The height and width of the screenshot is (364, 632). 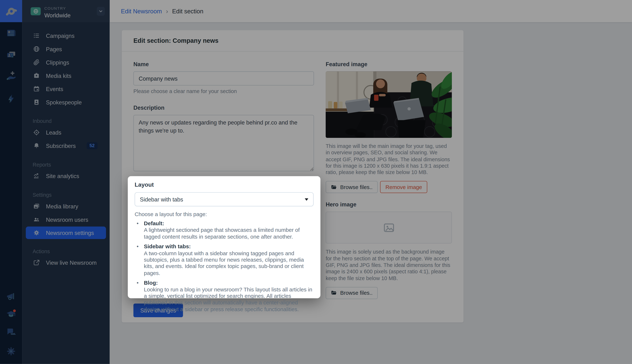 What do you see at coordinates (224, 237) in the screenshot?
I see `layout-spotlight-panel: Layout Sidebar with tabs Choose a layout…` at bounding box center [224, 237].